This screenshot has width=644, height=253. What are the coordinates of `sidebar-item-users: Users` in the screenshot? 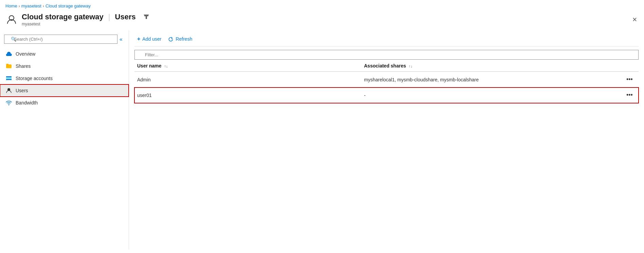 It's located at (65, 91).